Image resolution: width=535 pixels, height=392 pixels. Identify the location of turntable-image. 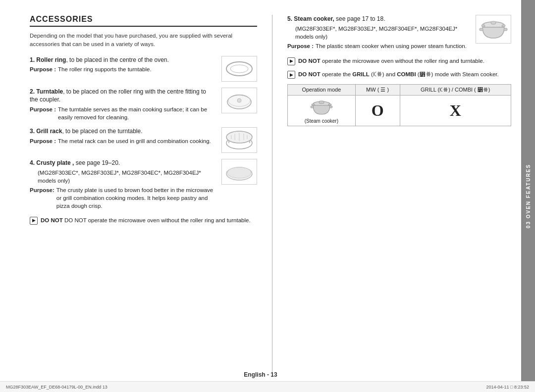
(239, 100).